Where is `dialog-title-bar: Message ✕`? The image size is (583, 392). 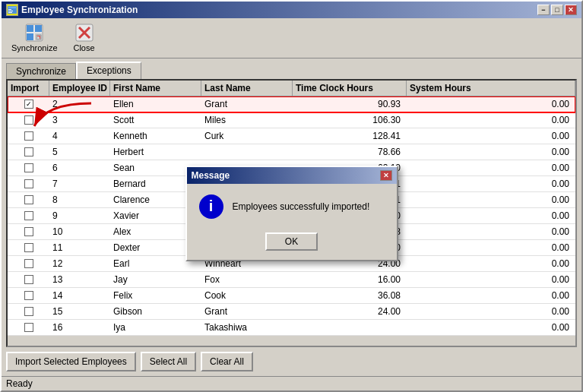
dialog-title-bar: Message ✕ is located at coordinates (292, 175).